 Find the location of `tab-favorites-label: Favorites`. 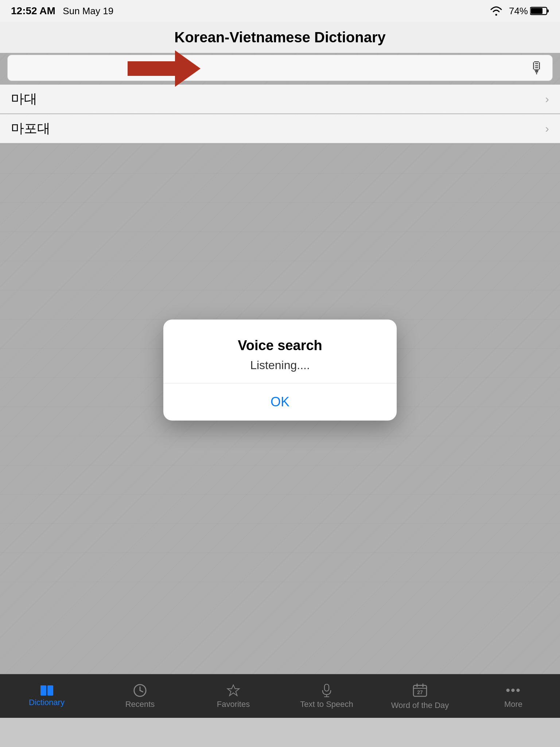

tab-favorites-label: Favorites is located at coordinates (233, 704).